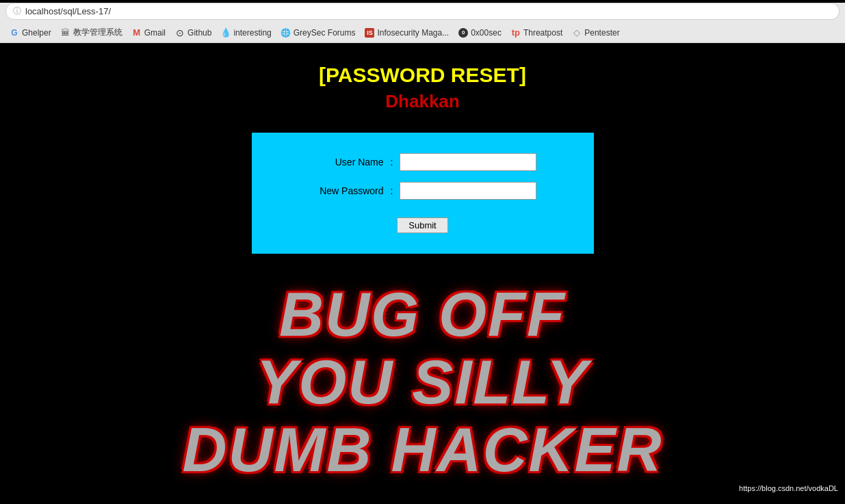 The image size is (845, 504). Describe the element at coordinates (324, 33) in the screenshot. I see `bookmark-label: GreySec Forums` at that location.